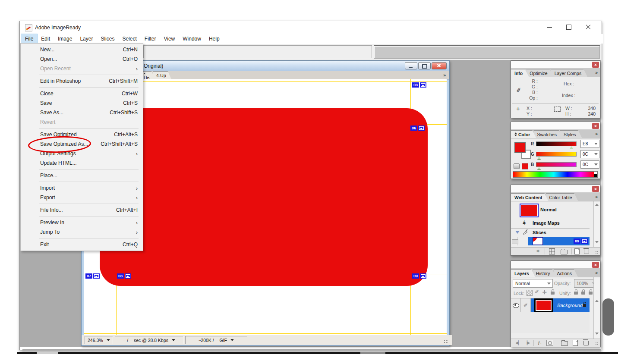  Describe the element at coordinates (523, 273) in the screenshot. I see `tab-layers: Layers` at that location.